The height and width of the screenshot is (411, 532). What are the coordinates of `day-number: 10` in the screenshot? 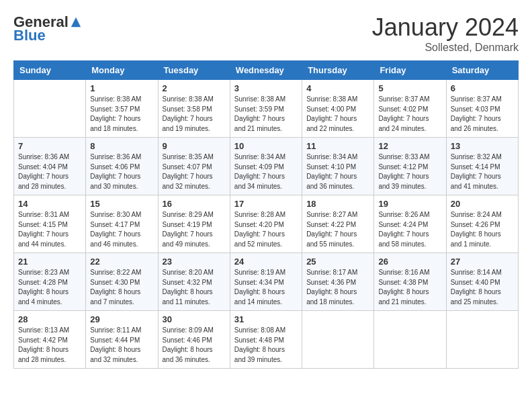 It's located at (266, 146).